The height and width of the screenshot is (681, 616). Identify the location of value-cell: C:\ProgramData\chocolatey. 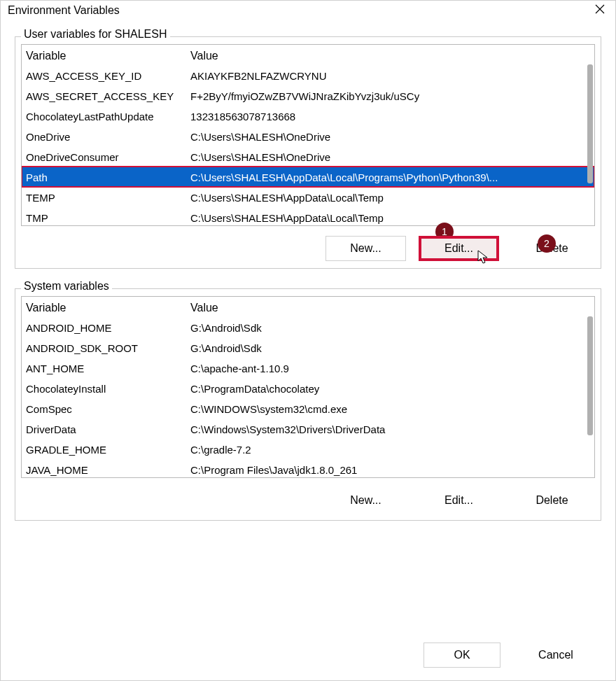
(391, 388).